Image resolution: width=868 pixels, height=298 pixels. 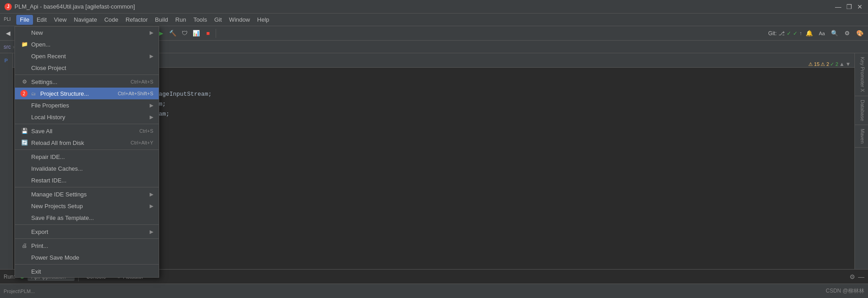 I want to click on project-icon: PLI, so click(x=7, y=19).